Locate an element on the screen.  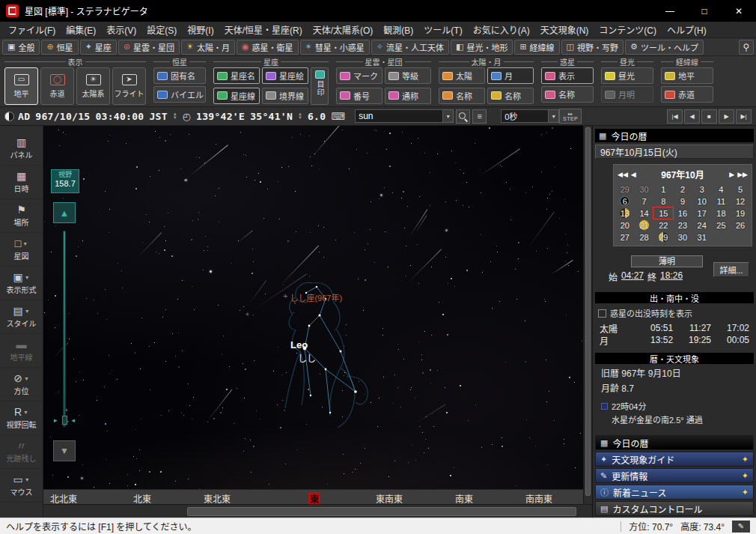
calendar-day: 25 is located at coordinates (722, 225).